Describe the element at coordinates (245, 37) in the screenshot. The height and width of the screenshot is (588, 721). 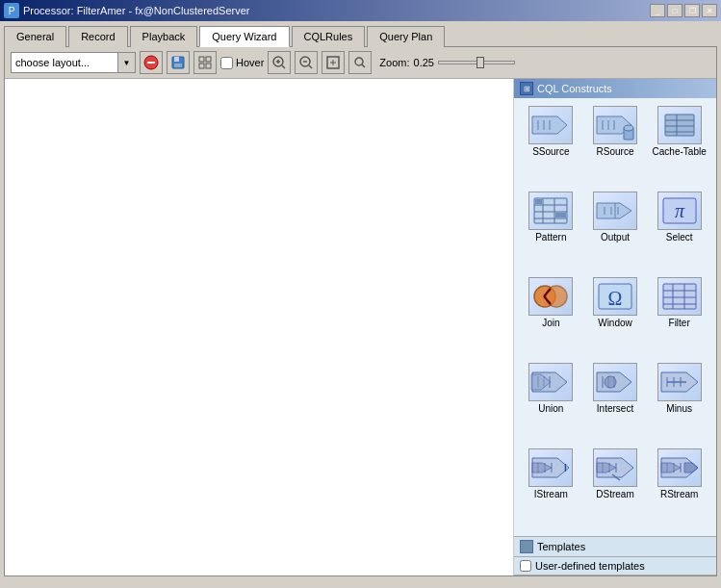
I see `tab-query-wizard: Query Wizard` at that location.